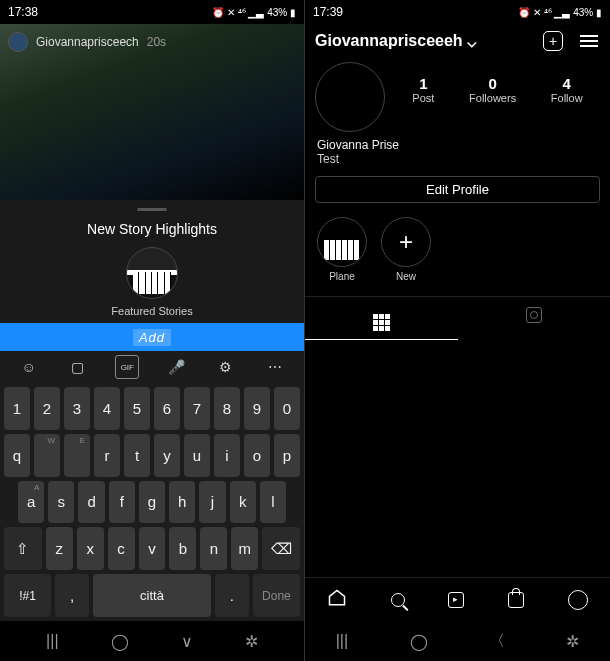 This screenshot has width=610, height=661. I want to click on key-r: r, so click(107, 456).